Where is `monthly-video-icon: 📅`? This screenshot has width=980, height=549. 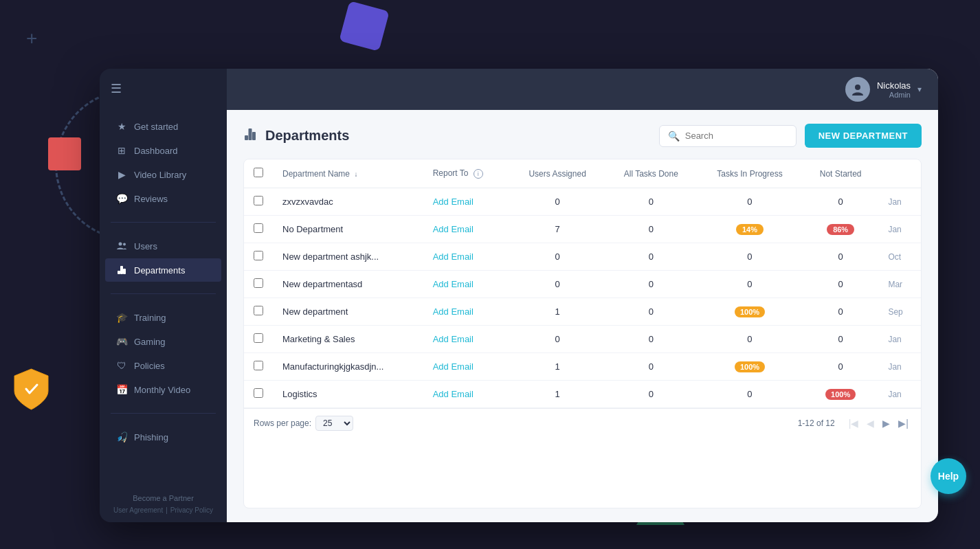
monthly-video-icon: 📅 is located at coordinates (122, 390).